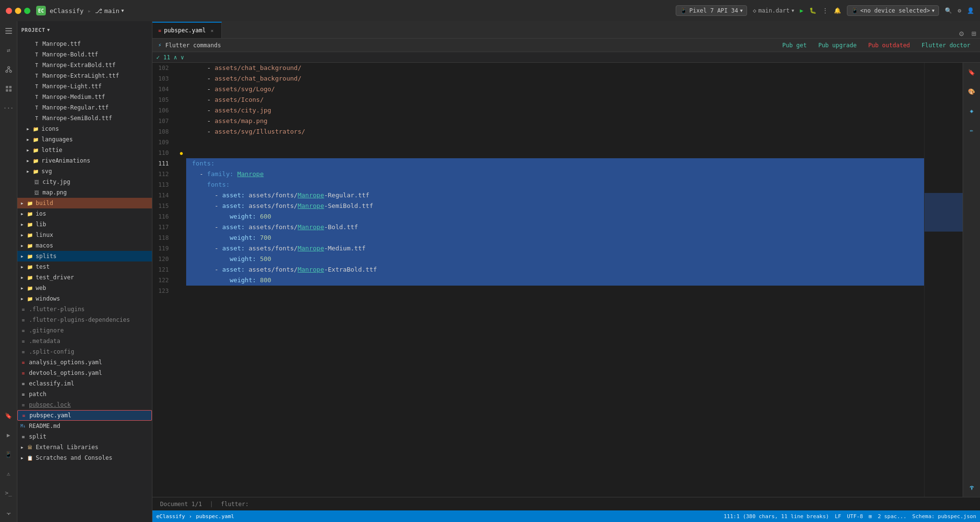  Describe the element at coordinates (212, 30) in the screenshot. I see `tab-close-icon: ✕` at that location.